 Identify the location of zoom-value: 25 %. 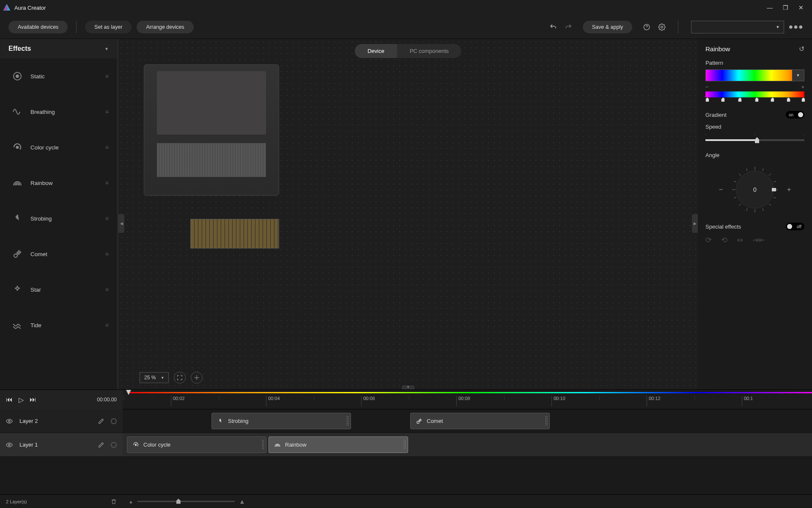
(150, 378).